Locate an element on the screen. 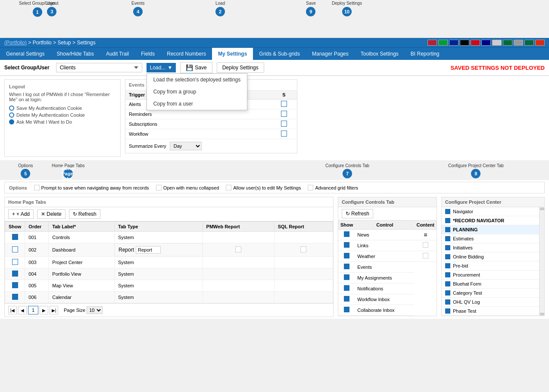 The image size is (549, 392). option-allow-edit-checkbox is located at coordinates (228, 188).